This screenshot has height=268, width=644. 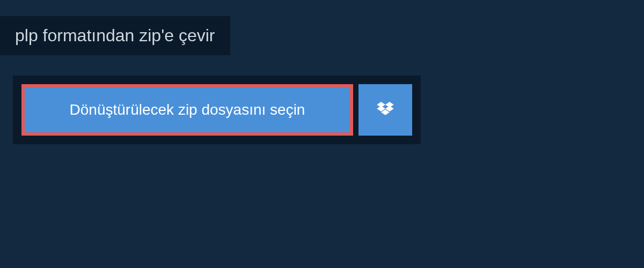 I want to click on page-title: plp formatından zip'e çevir, so click(x=115, y=35).